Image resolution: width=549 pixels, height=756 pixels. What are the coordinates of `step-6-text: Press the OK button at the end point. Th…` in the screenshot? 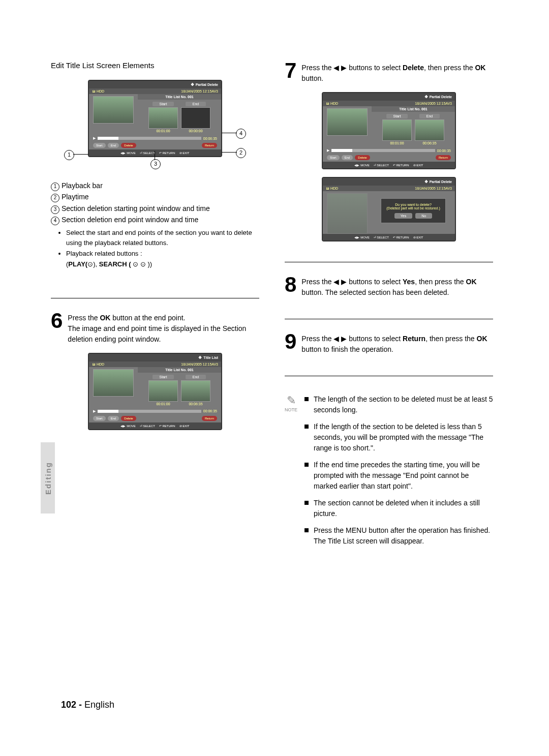 It's located at (164, 328).